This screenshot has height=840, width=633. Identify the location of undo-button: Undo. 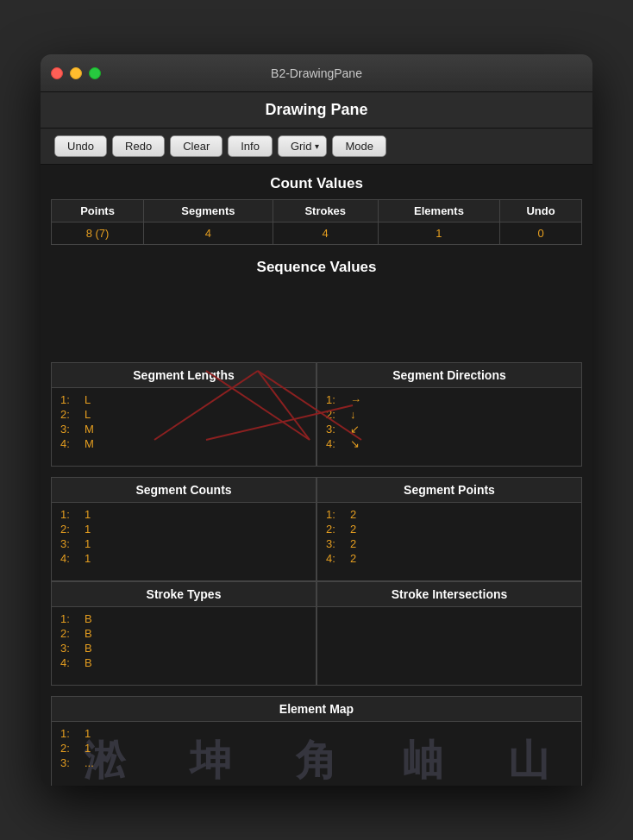
(81, 147).